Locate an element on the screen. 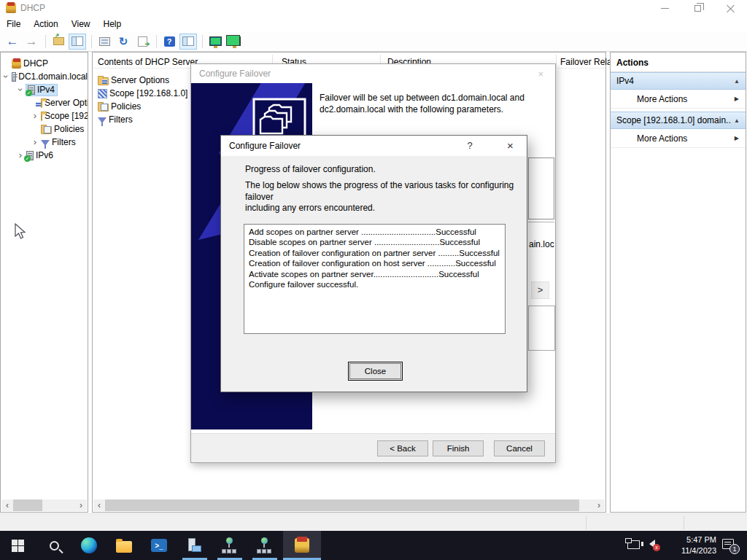  policies-icon is located at coordinates (47, 130).